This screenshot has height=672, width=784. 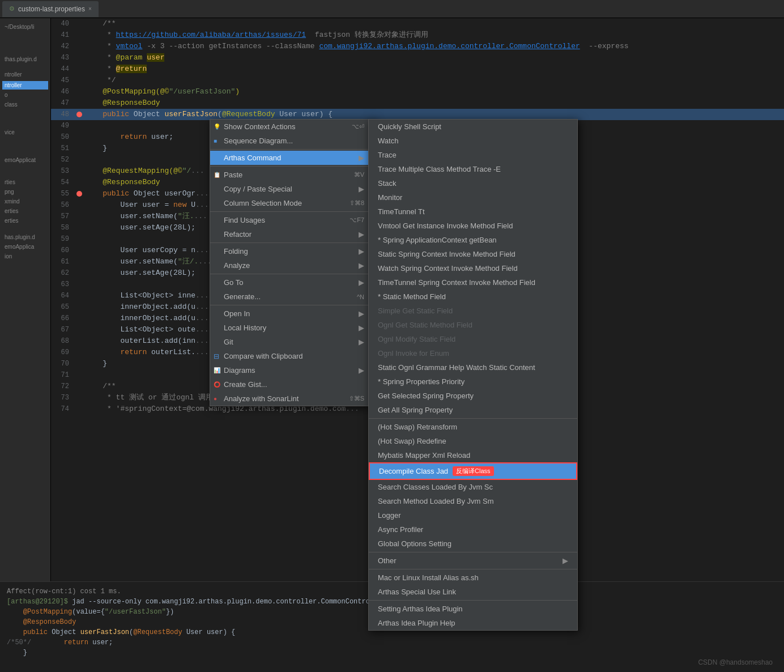 What do you see at coordinates (25, 95) in the screenshot?
I see `sidebar-item-4: o` at bounding box center [25, 95].